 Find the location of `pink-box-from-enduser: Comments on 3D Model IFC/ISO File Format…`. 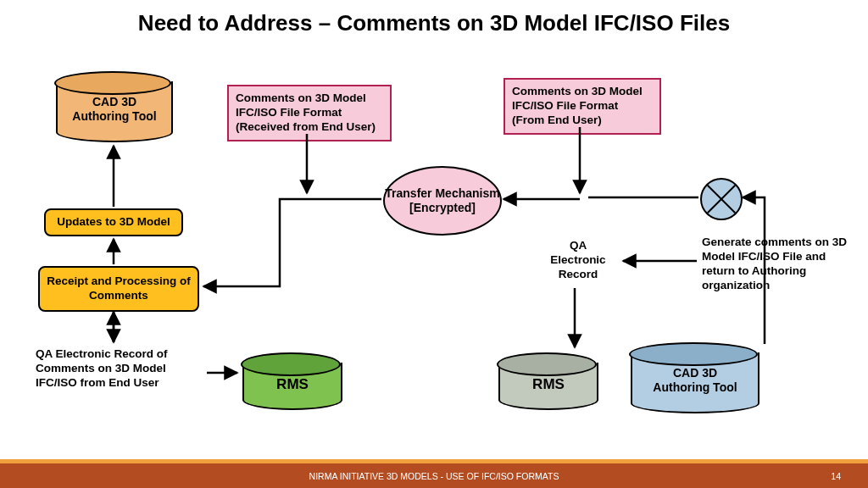

pink-box-from-enduser: Comments on 3D Model IFC/ISO File Format… is located at coordinates (582, 107).